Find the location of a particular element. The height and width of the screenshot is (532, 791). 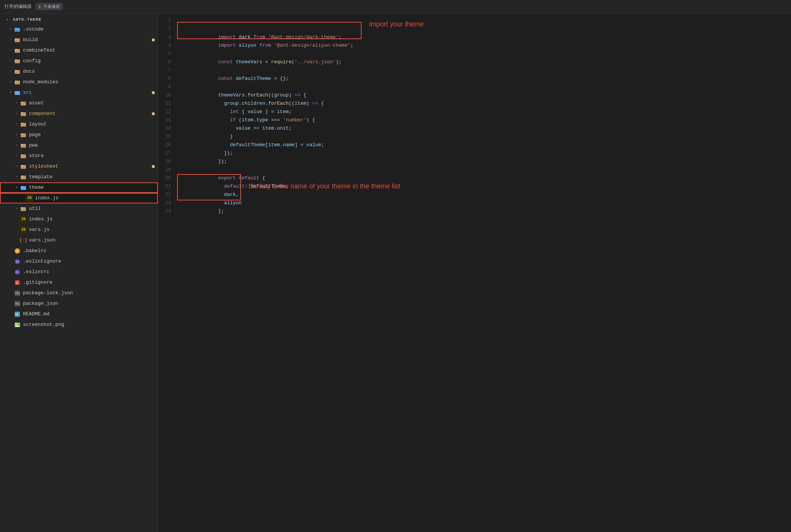

sidebar-item-screenshot: screenshot.png is located at coordinates (79, 325).